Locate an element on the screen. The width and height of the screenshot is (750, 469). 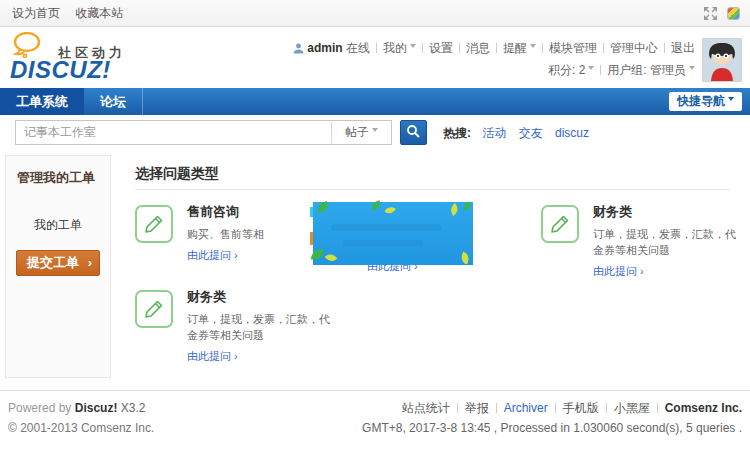
hot-link-friends: 交友 is located at coordinates (531, 133).